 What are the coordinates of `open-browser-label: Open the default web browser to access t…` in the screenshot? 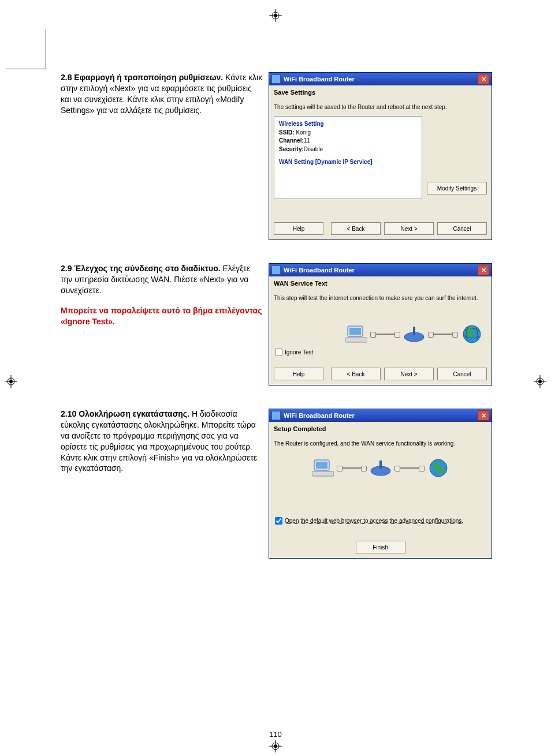 It's located at (374, 521).